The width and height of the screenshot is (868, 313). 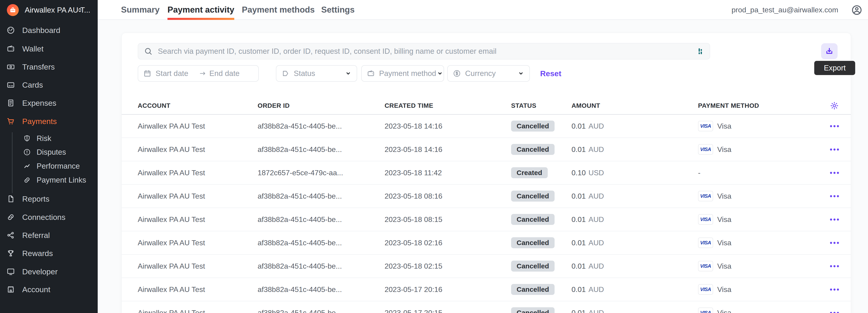 What do you see at coordinates (11, 272) in the screenshot?
I see `monitor-icon` at bounding box center [11, 272].